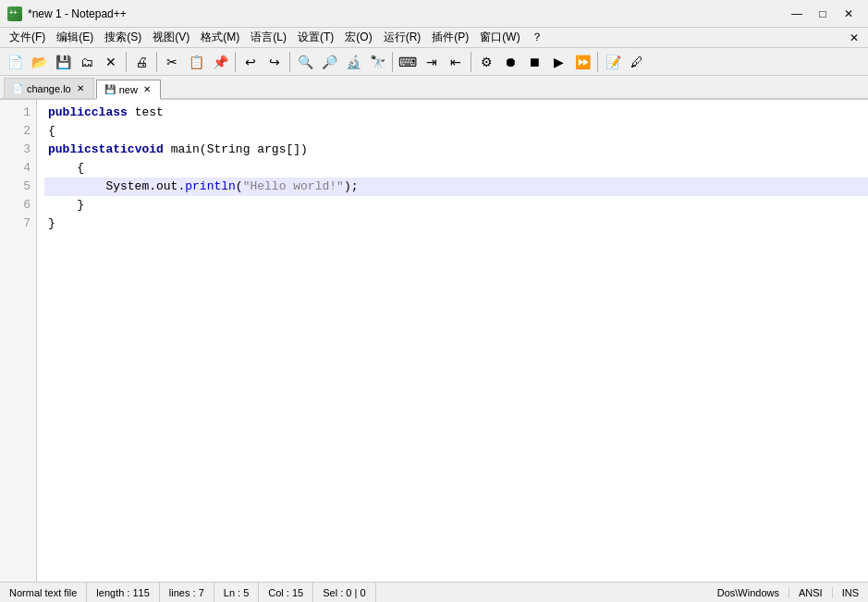 This screenshot has height=602, width=868. Describe the element at coordinates (456, 62) in the screenshot. I see `outdent-button: ⇤` at that location.